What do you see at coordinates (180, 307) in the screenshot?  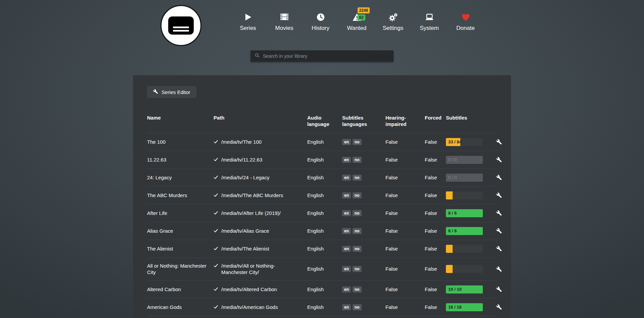 I see `series-name: American Gods` at bounding box center [180, 307].